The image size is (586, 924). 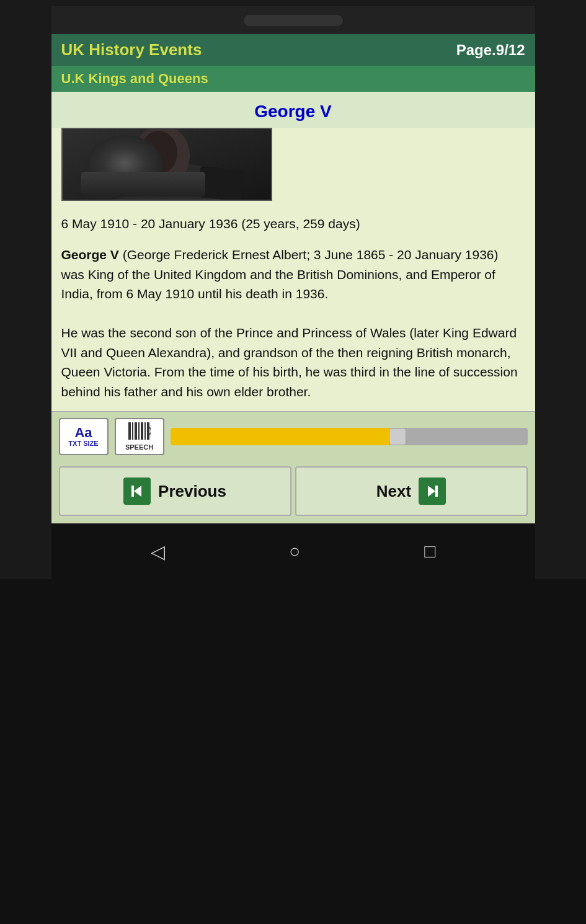 I want to click on description-bold: George V, so click(x=91, y=254).